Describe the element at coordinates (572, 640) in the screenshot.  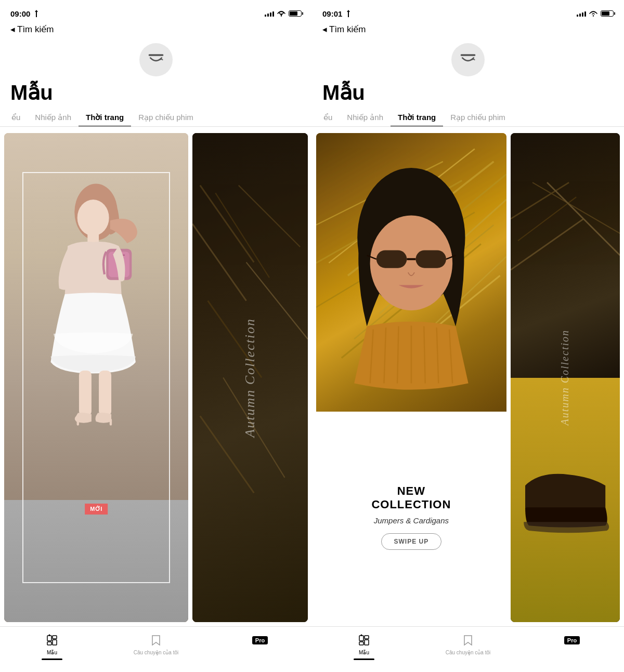
I see `nav-pro-2: Pro` at that location.